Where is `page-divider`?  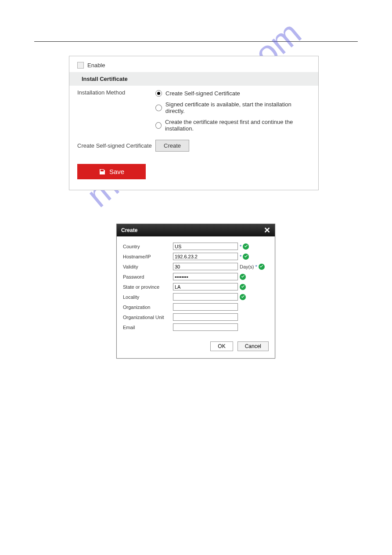
page-divider is located at coordinates (196, 41).